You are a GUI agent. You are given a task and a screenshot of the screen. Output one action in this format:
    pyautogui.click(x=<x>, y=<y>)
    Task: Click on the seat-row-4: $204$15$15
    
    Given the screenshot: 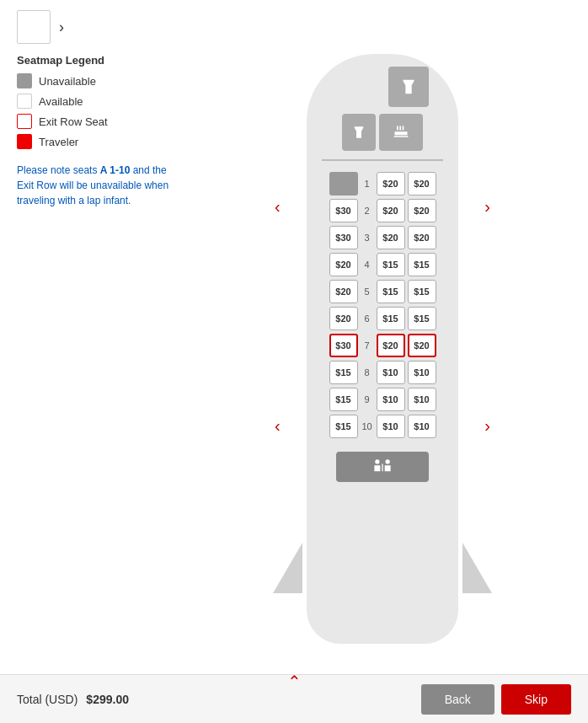 What is the action you would take?
    pyautogui.click(x=382, y=265)
    